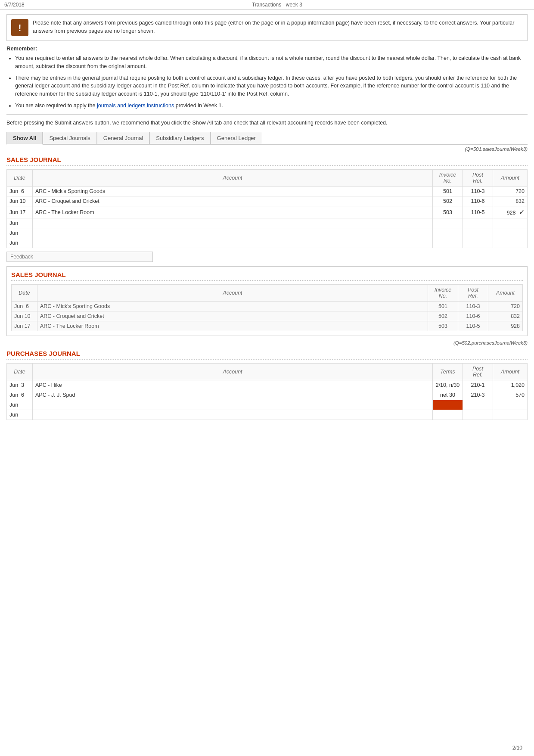 The image size is (534, 756). What do you see at coordinates (277, 5) in the screenshot?
I see `top-bar-title: Transactions - week 3` at bounding box center [277, 5].